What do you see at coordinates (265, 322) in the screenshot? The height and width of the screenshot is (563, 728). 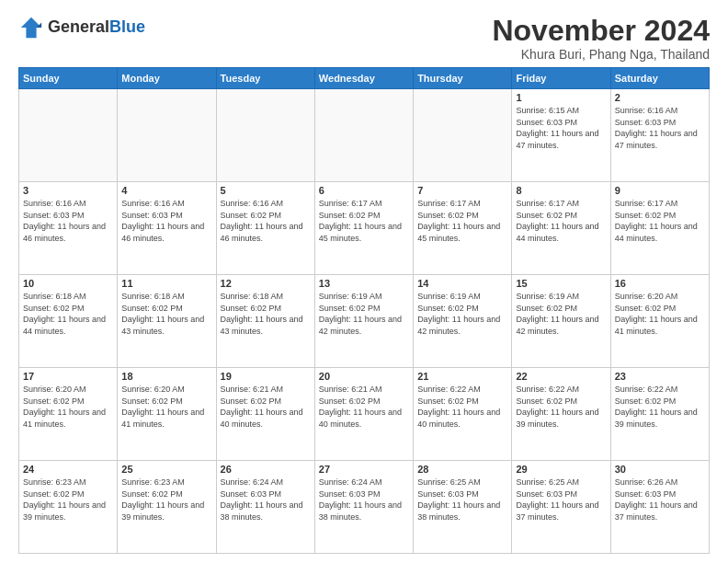 I see `day-cell-12: 12Sunrise: 6:18 AMSunset: 6:02 PMDayligh…` at bounding box center [265, 322].